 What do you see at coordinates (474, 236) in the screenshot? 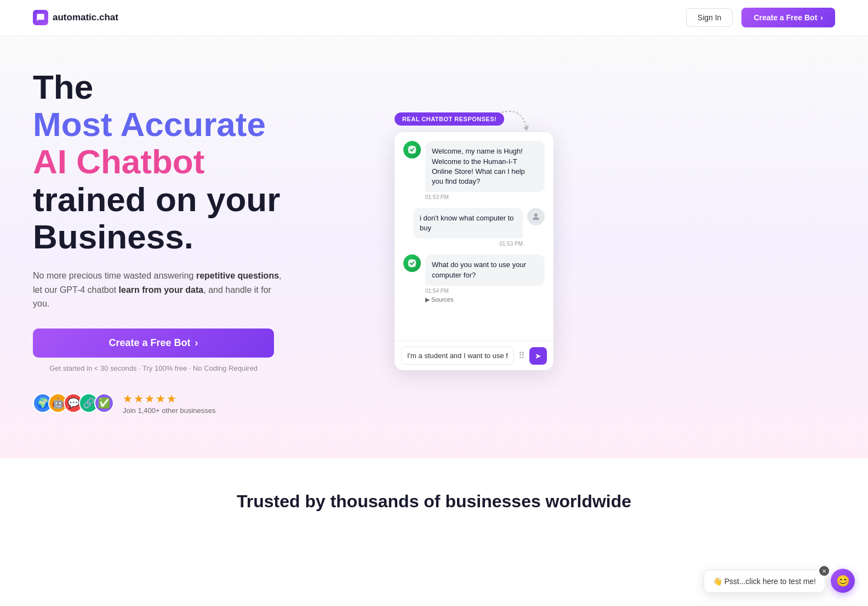
I see `chat-messages: Welcome, my name is Hugh! Welcome to the…` at bounding box center [474, 236].